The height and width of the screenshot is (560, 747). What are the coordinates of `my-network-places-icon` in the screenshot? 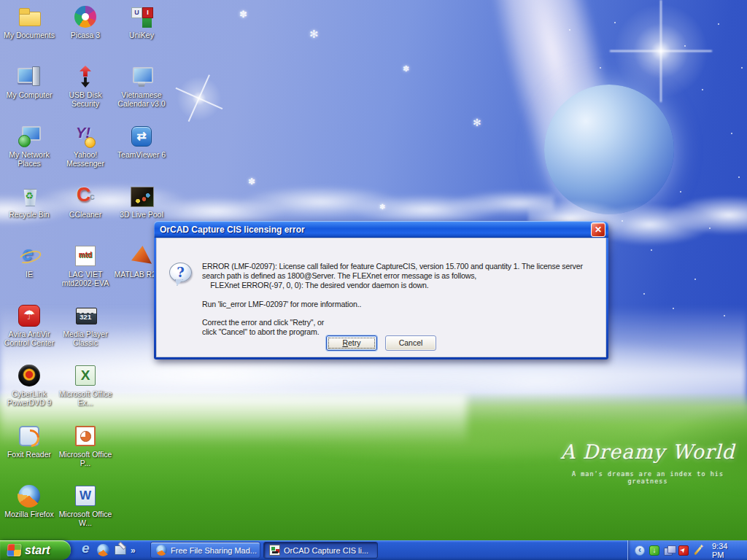 It's located at (29, 136).